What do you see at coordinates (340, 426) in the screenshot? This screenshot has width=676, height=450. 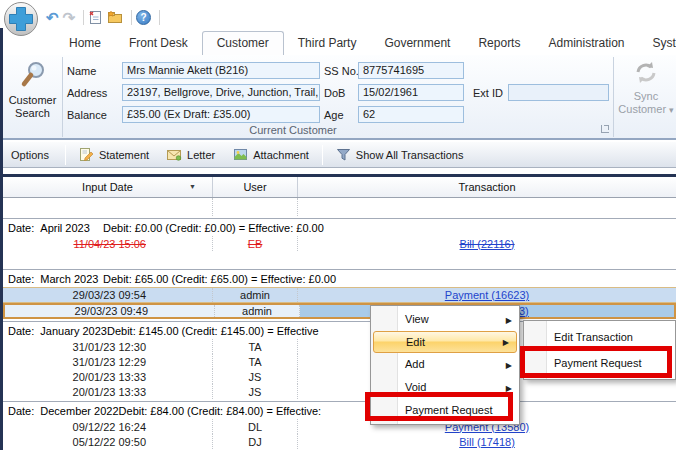 I see `table-row: 09/12/22 16:24DLPayment (13580)` at bounding box center [340, 426].